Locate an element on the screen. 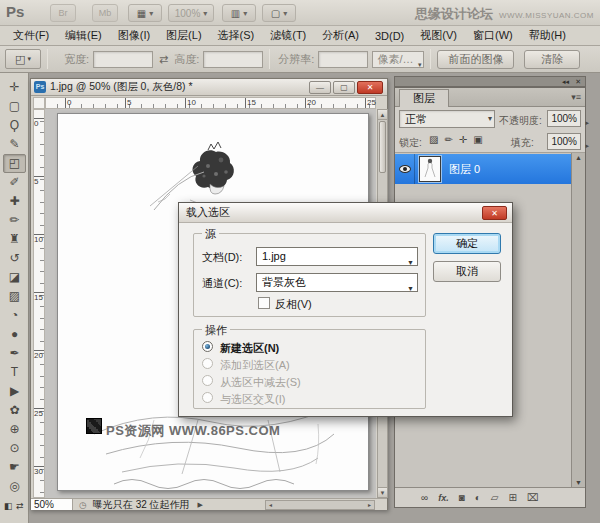  dodge-tool: ● is located at coordinates (14, 334).